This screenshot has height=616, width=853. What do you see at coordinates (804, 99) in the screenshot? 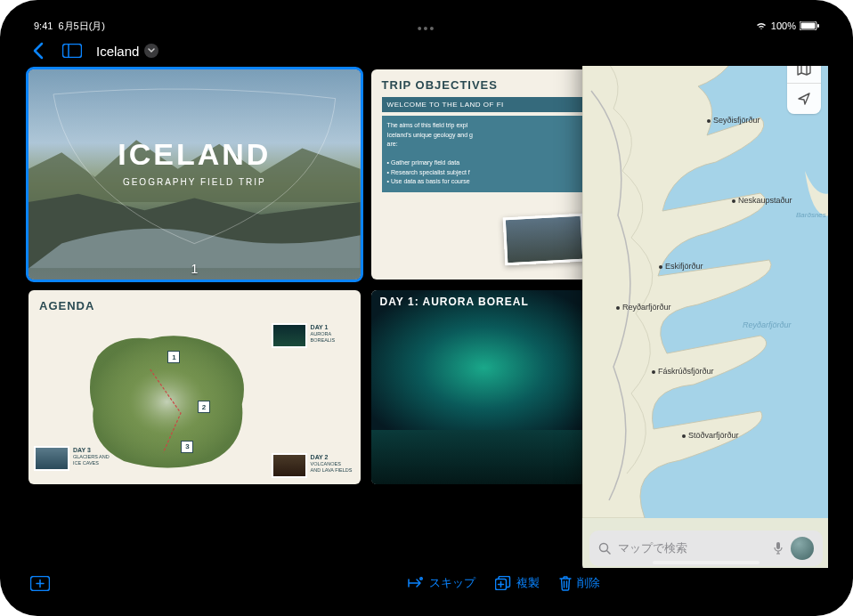
I see `locate-icon` at bounding box center [804, 99].